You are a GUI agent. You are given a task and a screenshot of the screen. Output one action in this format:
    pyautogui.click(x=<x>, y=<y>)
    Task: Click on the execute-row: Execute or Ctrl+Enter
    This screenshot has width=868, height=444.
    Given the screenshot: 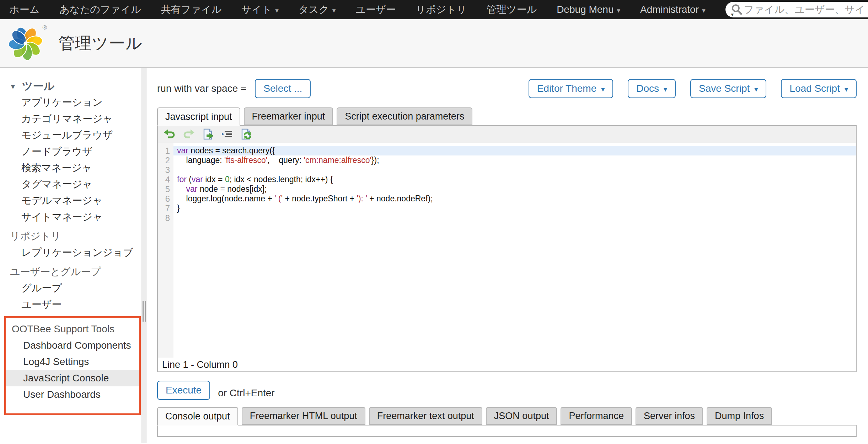 What is the action you would take?
    pyautogui.click(x=507, y=390)
    